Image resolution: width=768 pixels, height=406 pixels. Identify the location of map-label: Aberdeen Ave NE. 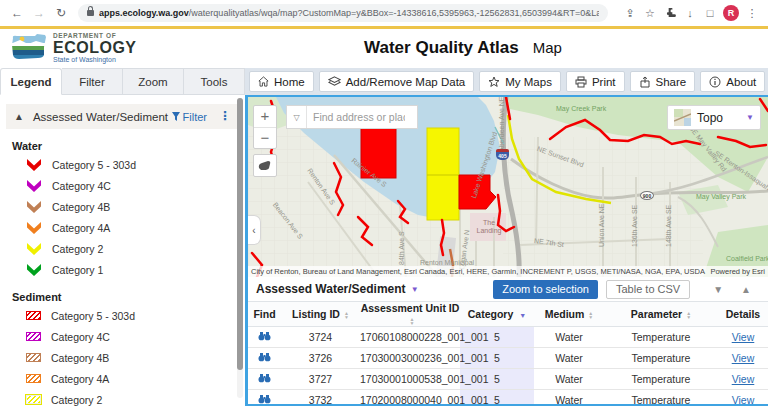
(502, 124).